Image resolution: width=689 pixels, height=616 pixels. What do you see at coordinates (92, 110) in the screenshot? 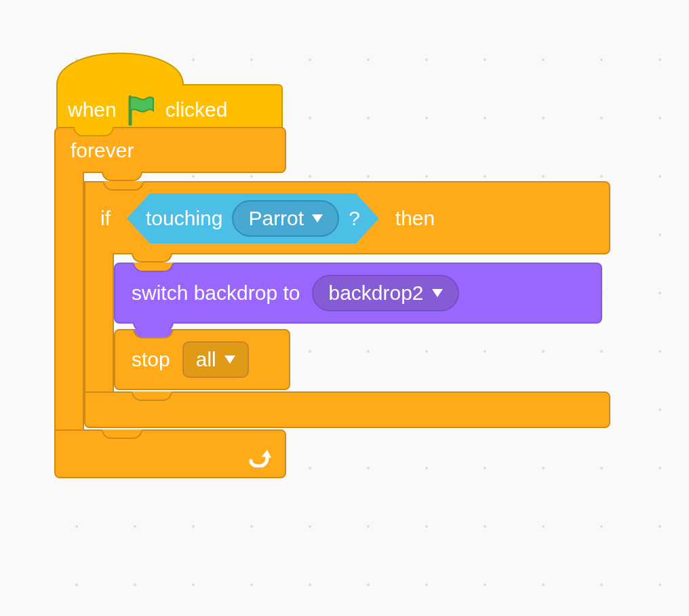
I see `when-text: when` at bounding box center [92, 110].